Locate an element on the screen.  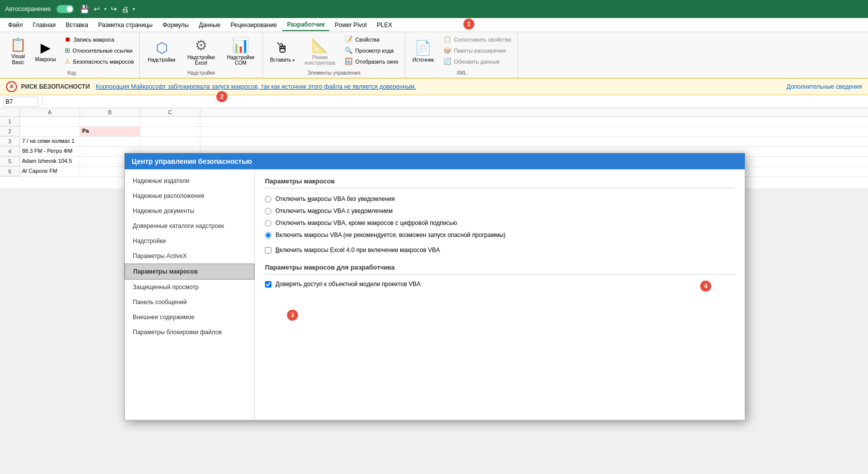
ribbon-group-code-label: Код is located at coordinates (72, 73).